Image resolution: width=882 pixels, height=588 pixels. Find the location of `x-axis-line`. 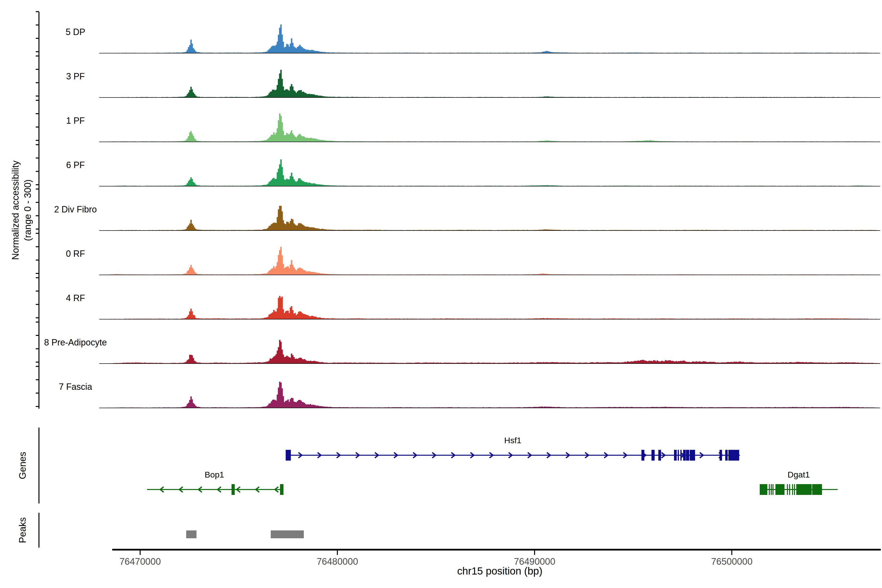

x-axis-line is located at coordinates (496, 550).